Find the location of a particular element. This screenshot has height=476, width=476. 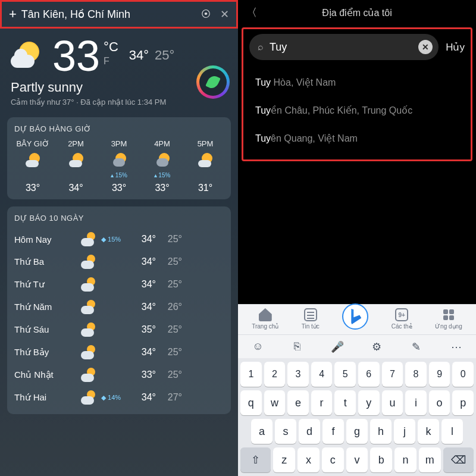

close-icon: ✕ is located at coordinates (225, 14).